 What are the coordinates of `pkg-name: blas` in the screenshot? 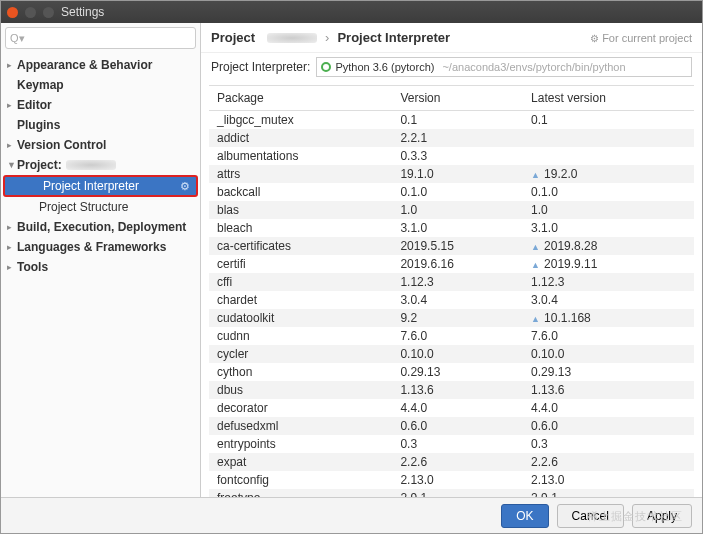 It's located at (300, 210).